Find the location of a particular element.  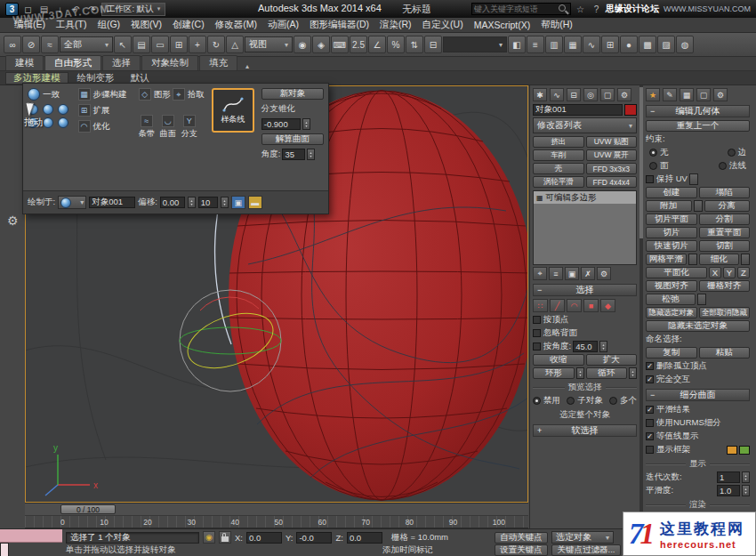

create-tab-icon: ✱ is located at coordinates (540, 94).